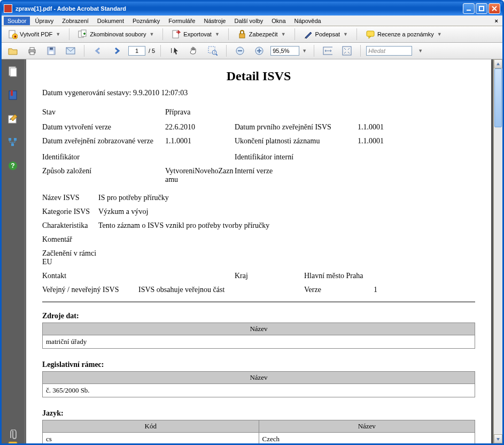 This screenshot has height=445, width=504. Describe the element at coordinates (285, 51) in the screenshot. I see `zoom-value-input` at that location.